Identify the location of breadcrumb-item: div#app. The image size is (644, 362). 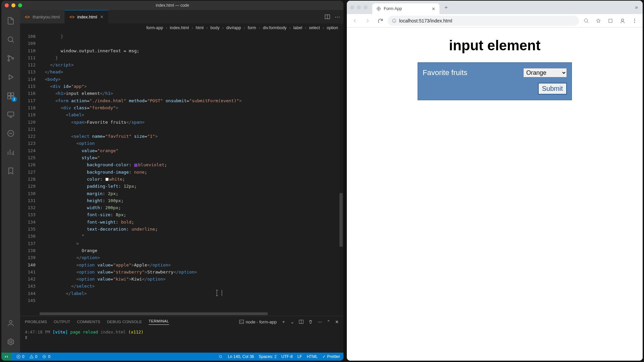
(234, 28).